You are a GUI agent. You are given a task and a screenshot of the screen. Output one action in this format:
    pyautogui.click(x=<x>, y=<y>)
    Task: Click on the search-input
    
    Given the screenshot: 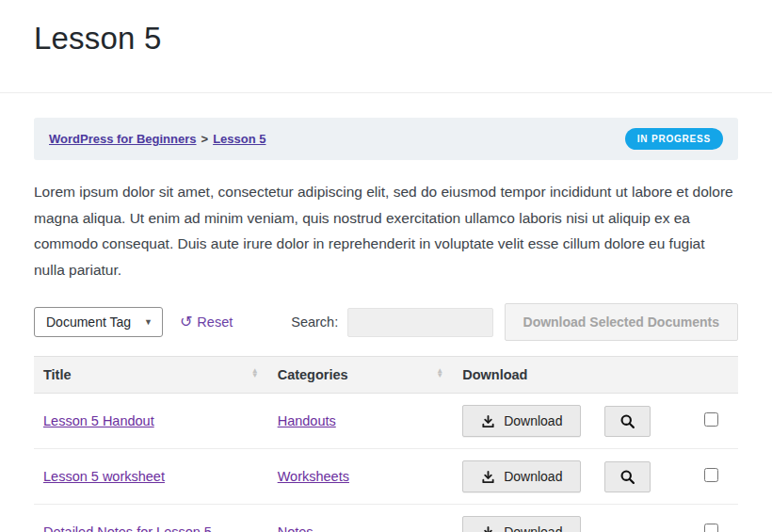 What is the action you would take?
    pyautogui.click(x=420, y=322)
    